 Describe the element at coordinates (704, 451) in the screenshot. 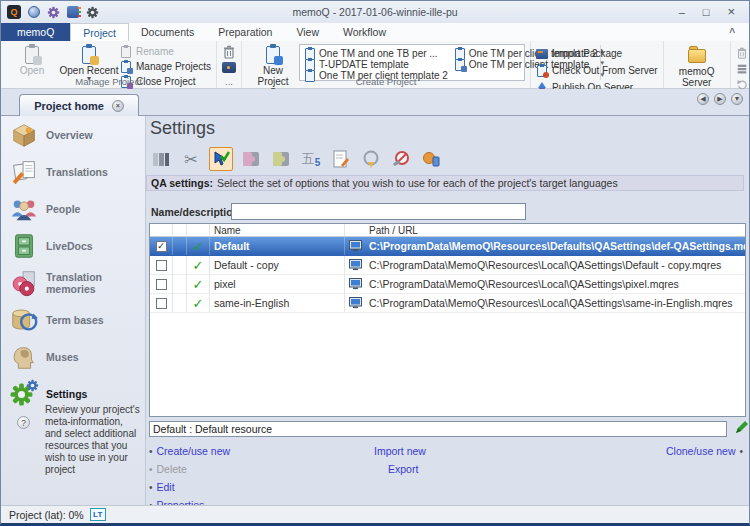

I see `clone-use-new-link: Clone/use new•` at that location.